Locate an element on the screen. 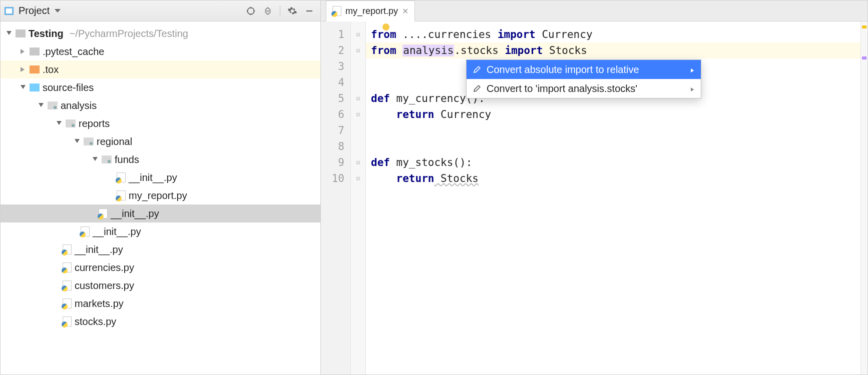  tree-node-reports-init: __init__.py is located at coordinates (160, 232).